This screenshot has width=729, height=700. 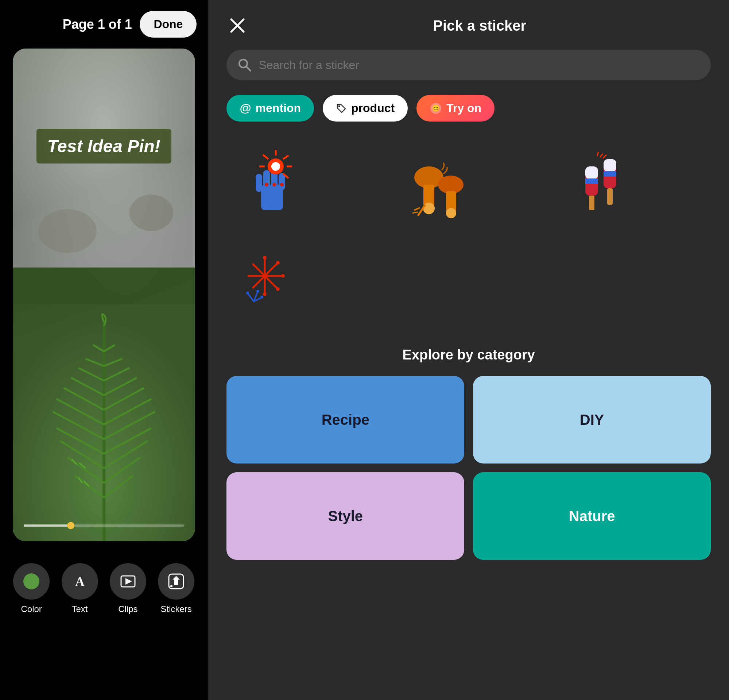 What do you see at coordinates (176, 609) in the screenshot?
I see `stickers-label: Stickers` at bounding box center [176, 609].